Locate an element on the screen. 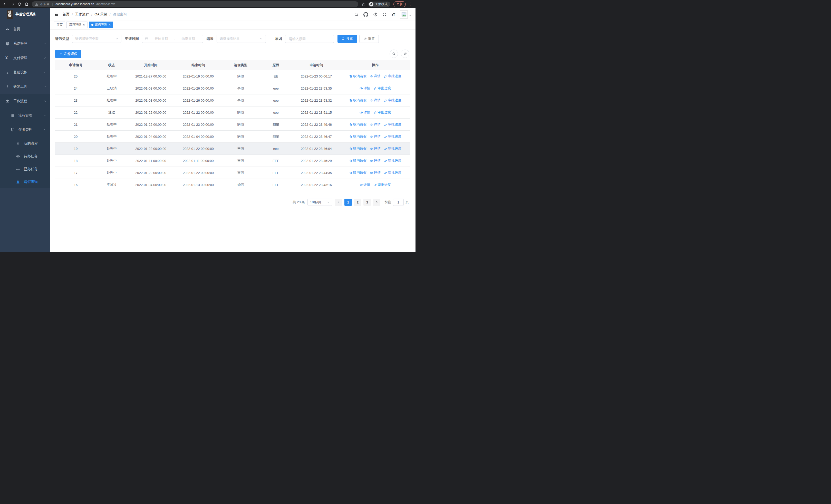 This screenshot has height=504, width=831. tab-process-detail: 流程详情× is located at coordinates (77, 25).